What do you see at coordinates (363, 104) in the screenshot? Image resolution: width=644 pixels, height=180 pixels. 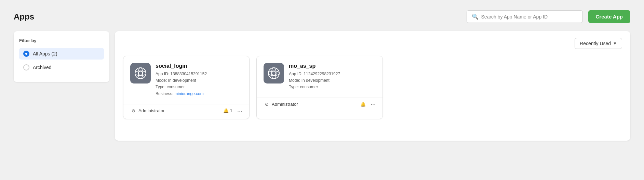 I see `bell-icon-mo-as-sp: 🔔` at bounding box center [363, 104].